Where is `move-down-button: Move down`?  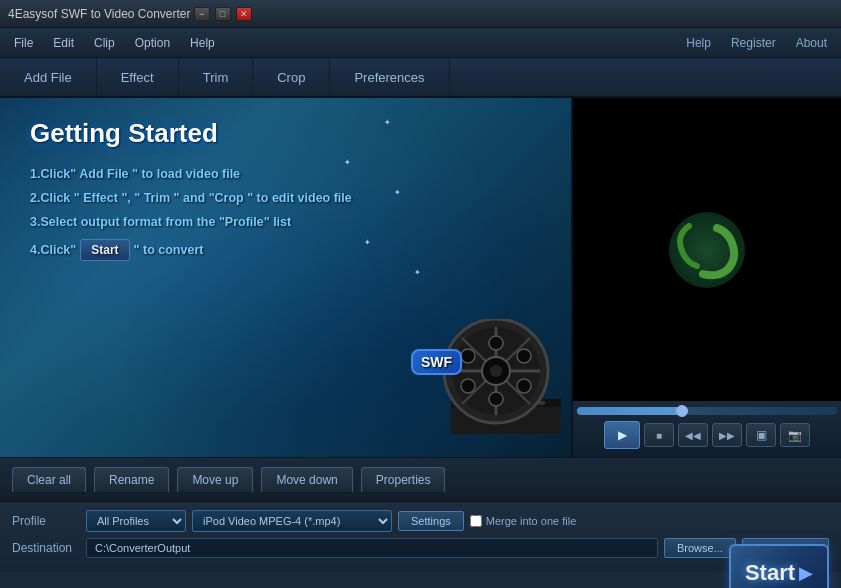
move-down-button: Move down is located at coordinates (306, 480).